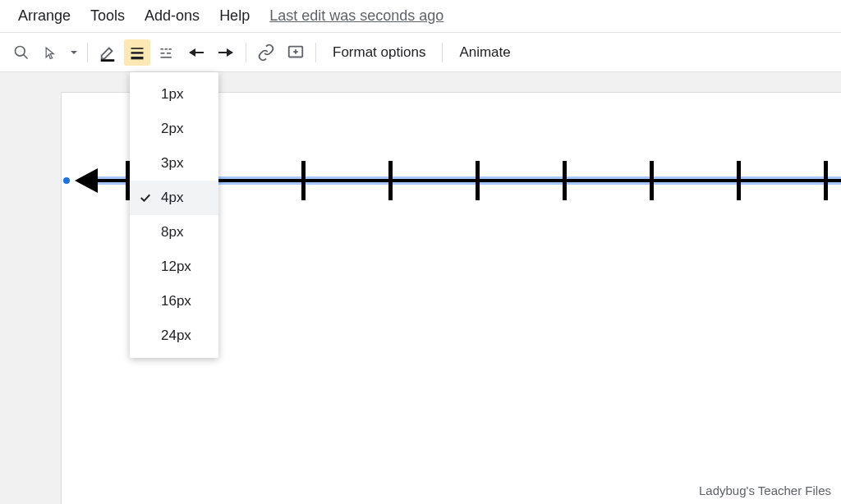 Image resolution: width=841 pixels, height=504 pixels. What do you see at coordinates (765, 491) in the screenshot?
I see `watermark-text: Ladybug's Teacher Files` at bounding box center [765, 491].